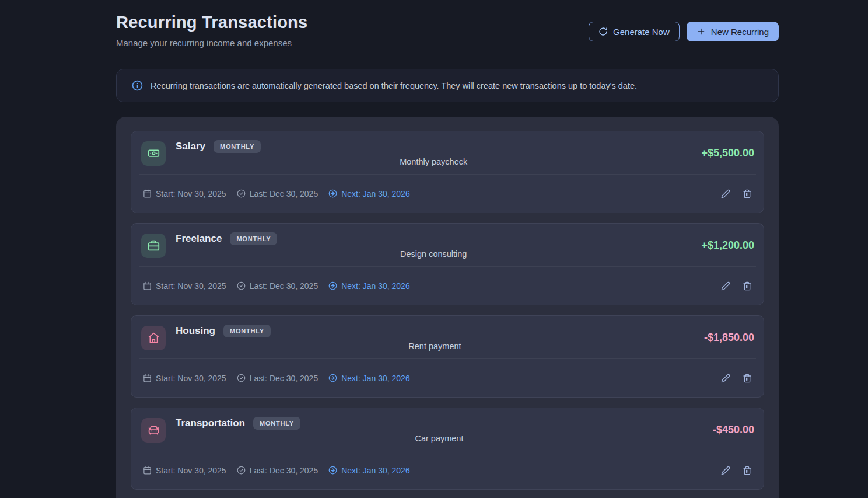 The height and width of the screenshot is (498, 868). What do you see at coordinates (634, 32) in the screenshot?
I see `generate-now-button: Generate Now` at bounding box center [634, 32].